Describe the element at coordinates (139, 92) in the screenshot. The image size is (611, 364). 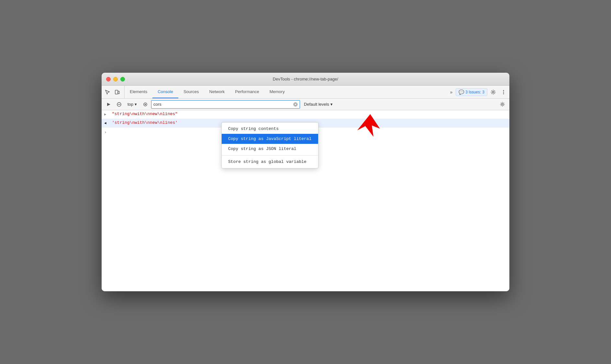
I see `tab-elements: Elements` at that location.